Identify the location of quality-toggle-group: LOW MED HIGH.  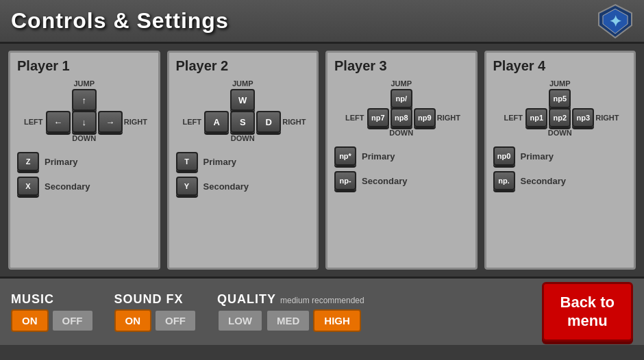
(290, 320).